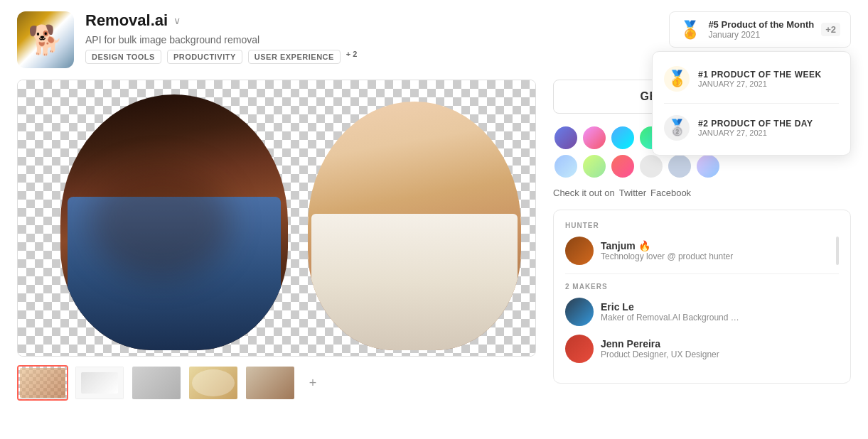 This screenshot has height=439, width=868. What do you see at coordinates (584, 193) in the screenshot?
I see `share-label: Check it out on` at bounding box center [584, 193].